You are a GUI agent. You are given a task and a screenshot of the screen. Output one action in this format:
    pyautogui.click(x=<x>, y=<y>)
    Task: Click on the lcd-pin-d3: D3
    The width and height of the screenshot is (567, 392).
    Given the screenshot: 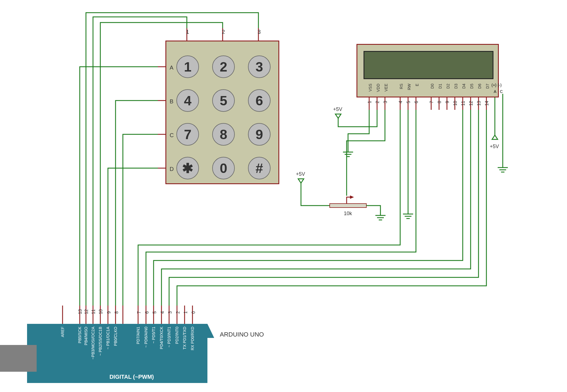 What is the action you would take?
    pyautogui.click(x=456, y=86)
    